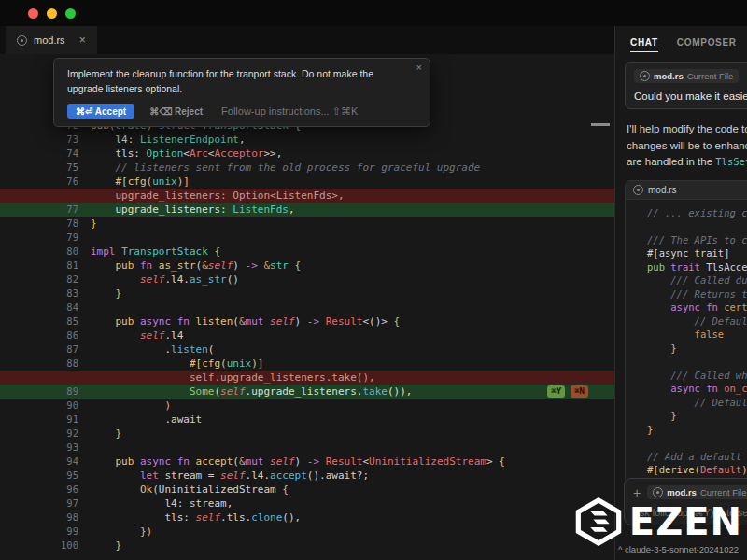 The width and height of the screenshot is (747, 560). Describe the element at coordinates (187, 209) in the screenshot. I see `code-text: upgrade_listeners: ListenFds,` at that location.